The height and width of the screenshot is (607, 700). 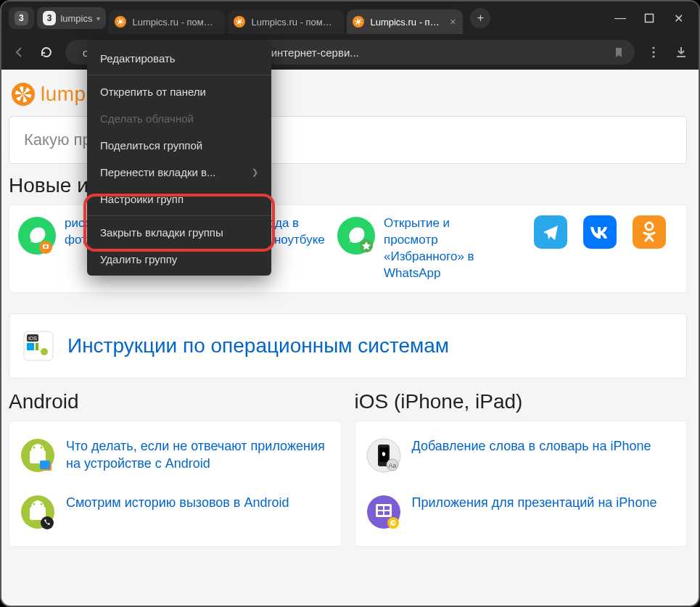 I want to click on svg-text: Aa, so click(x=392, y=466).